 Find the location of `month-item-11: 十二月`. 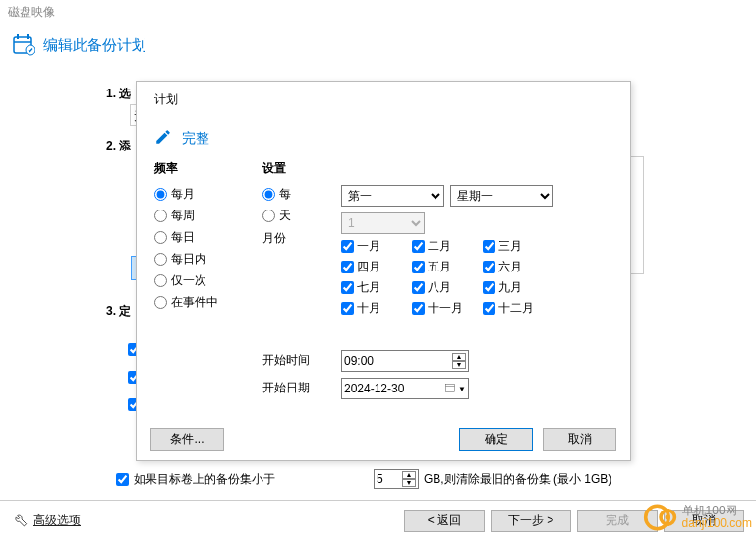

month-item-11: 十二月 is located at coordinates (518, 309).